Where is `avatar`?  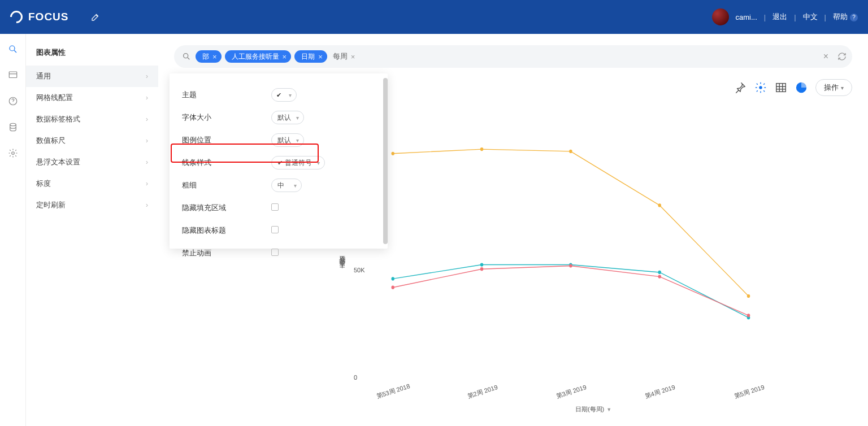 avatar is located at coordinates (721, 17).